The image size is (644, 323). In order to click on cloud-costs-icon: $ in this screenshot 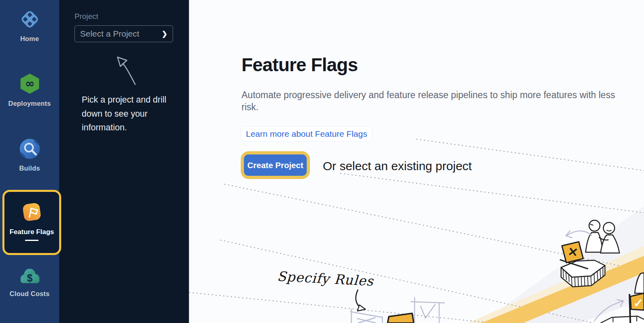, I will do `click(30, 276)`.